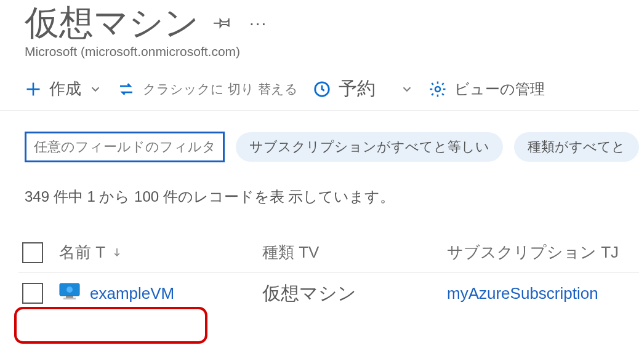 Image resolution: width=639 pixels, height=364 pixels. What do you see at coordinates (500, 89) in the screenshot?
I see `view-manage-label: ビューの管理` at bounding box center [500, 89].